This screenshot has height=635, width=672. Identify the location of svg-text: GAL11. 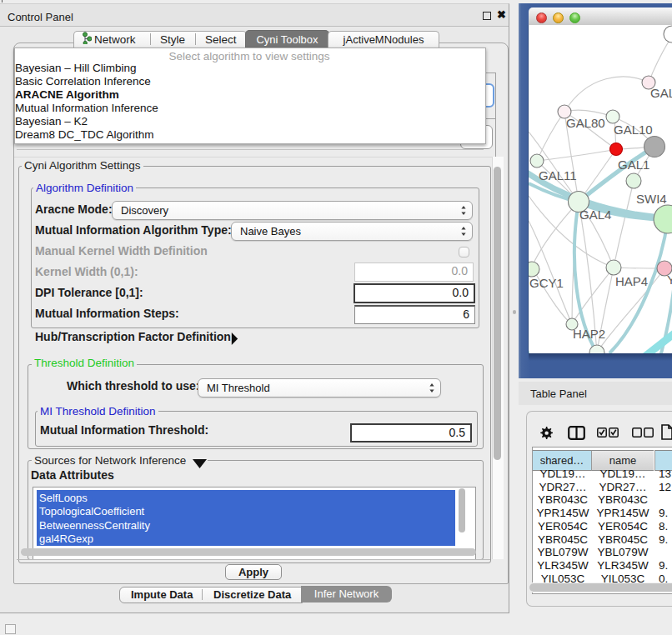
(558, 175).